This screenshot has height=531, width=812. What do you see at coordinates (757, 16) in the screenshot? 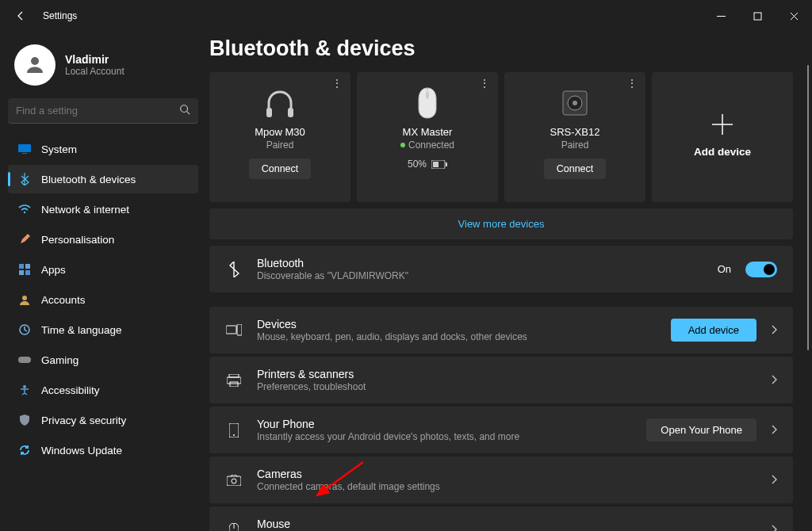
I see `maximize-button` at bounding box center [757, 16].